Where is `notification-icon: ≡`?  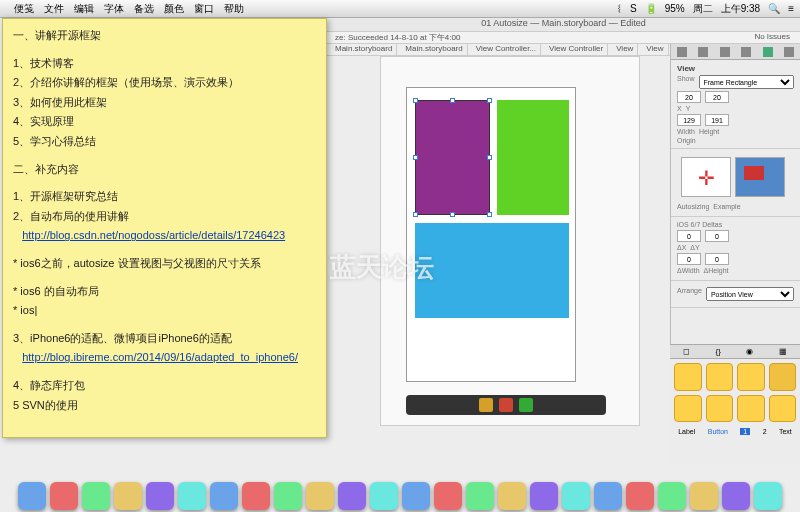 notification-icon: ≡ is located at coordinates (791, 8).